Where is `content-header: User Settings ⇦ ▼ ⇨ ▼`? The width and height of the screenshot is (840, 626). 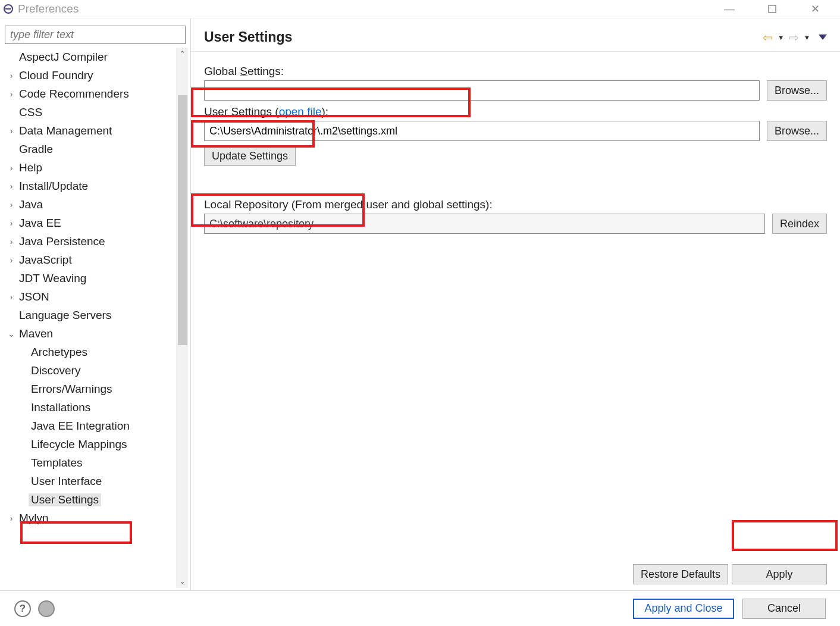 content-header: User Settings ⇦ ▼ ⇨ ▼ is located at coordinates (515, 35).